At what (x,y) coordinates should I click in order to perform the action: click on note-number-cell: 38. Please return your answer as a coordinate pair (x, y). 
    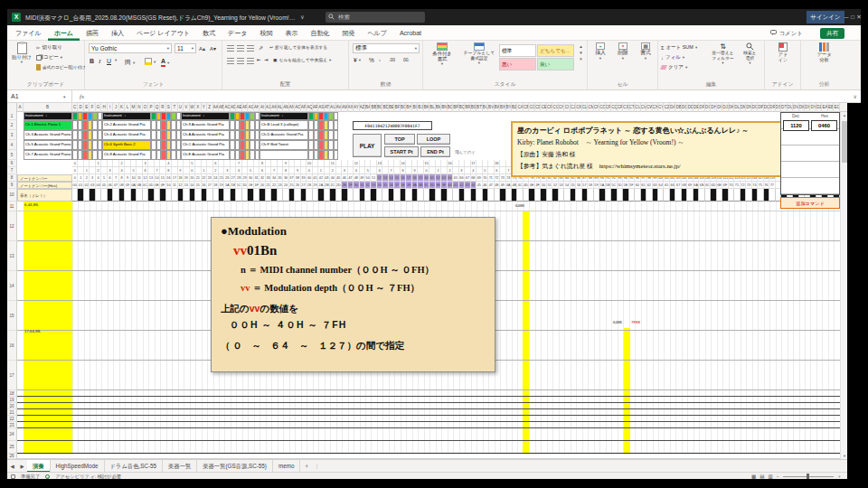
    Looking at the image, I should click on (297, 178).